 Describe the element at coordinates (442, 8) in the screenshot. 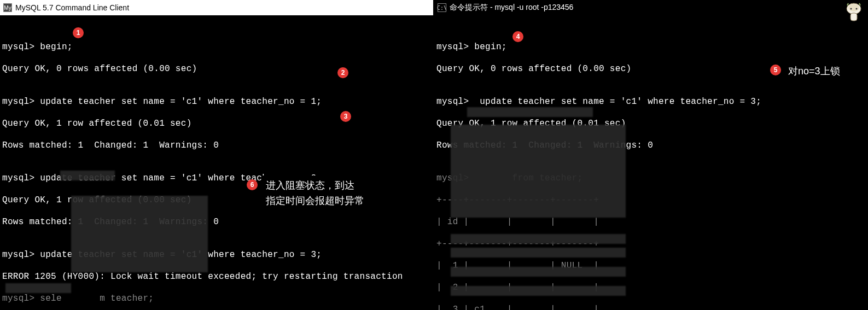

I see `cmd-icon: C:\` at that location.